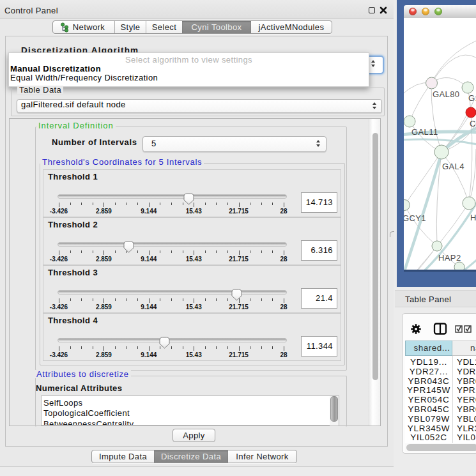 This screenshot has width=476, height=476. I want to click on svg-text: GAL11, so click(425, 132).